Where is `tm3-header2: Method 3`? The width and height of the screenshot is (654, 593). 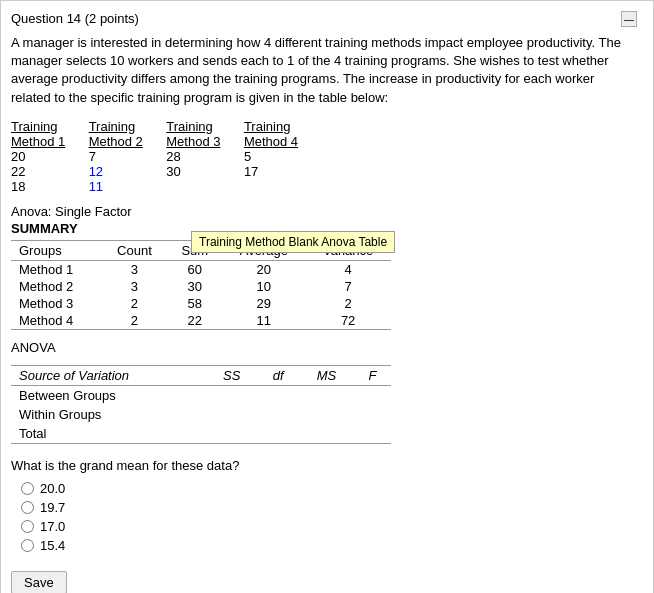
tm3-header2: Method 3 is located at coordinates (193, 142).